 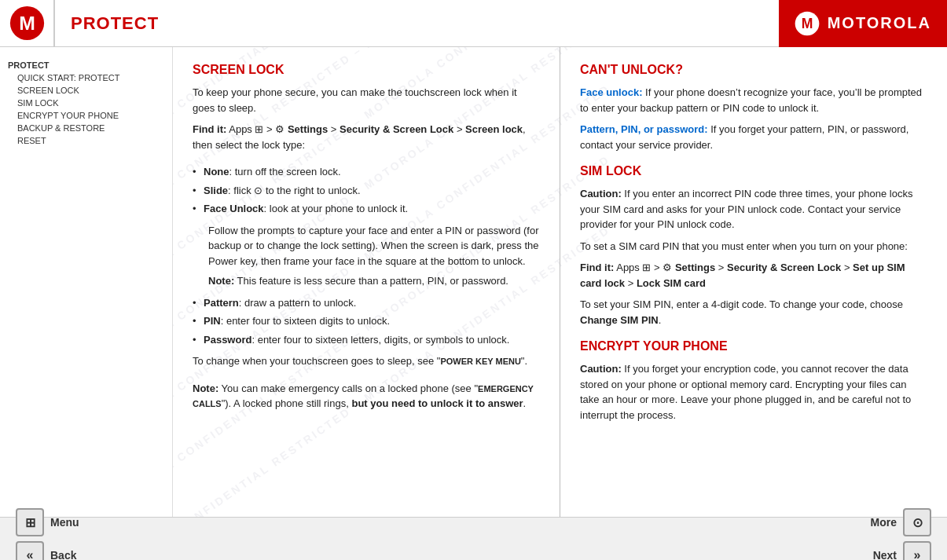 I want to click on lock-options-list2: Pattern: draw a pattern to unlock. PIN: …, so click(x=366, y=322).